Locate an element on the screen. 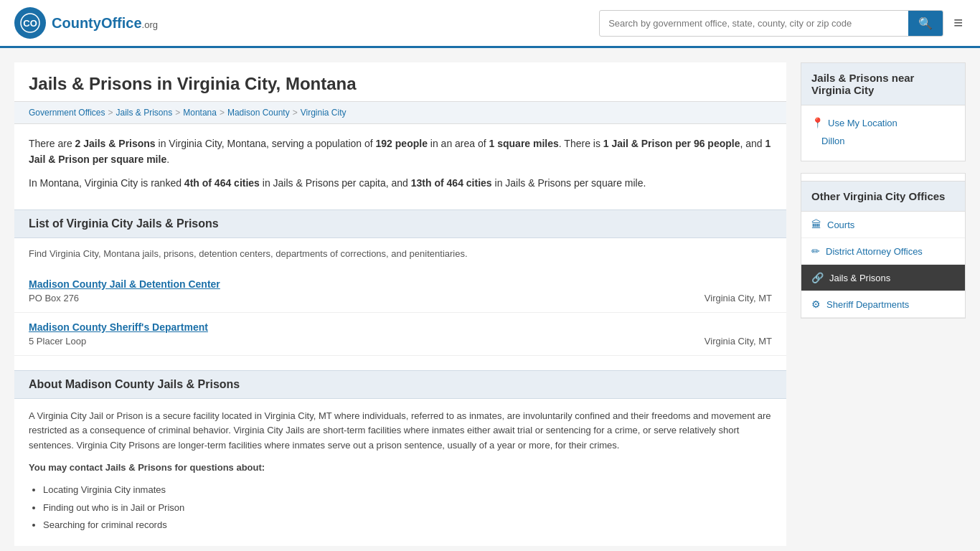 Image resolution: width=980 pixels, height=551 pixels. header-right: 🔍 ≡ is located at coordinates (782, 23).